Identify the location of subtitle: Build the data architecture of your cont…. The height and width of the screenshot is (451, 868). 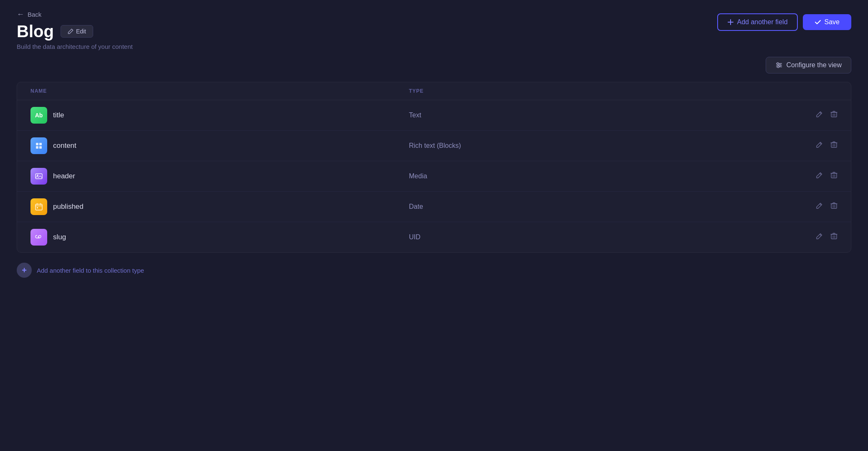
(75, 47).